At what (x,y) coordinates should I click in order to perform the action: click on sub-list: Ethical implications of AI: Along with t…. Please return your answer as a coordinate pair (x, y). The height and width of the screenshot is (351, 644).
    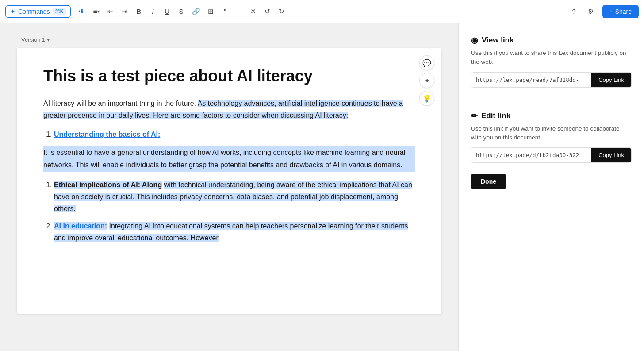
    Looking at the image, I should click on (229, 212).